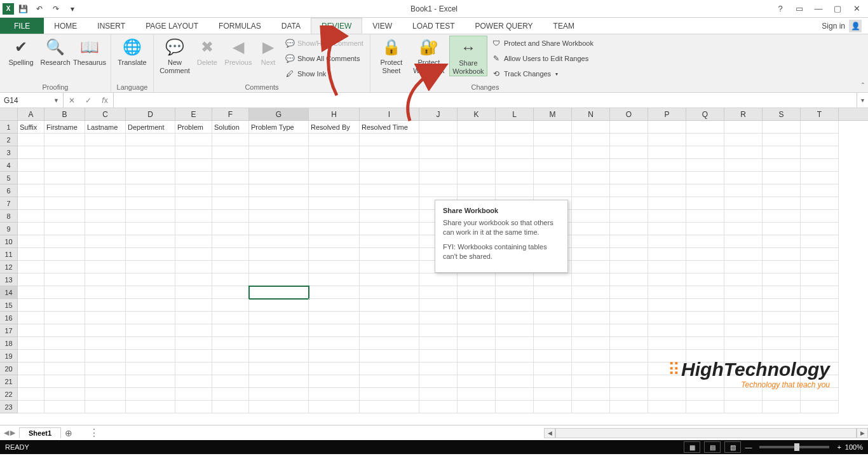  I want to click on tab-data: DATA, so click(291, 25).